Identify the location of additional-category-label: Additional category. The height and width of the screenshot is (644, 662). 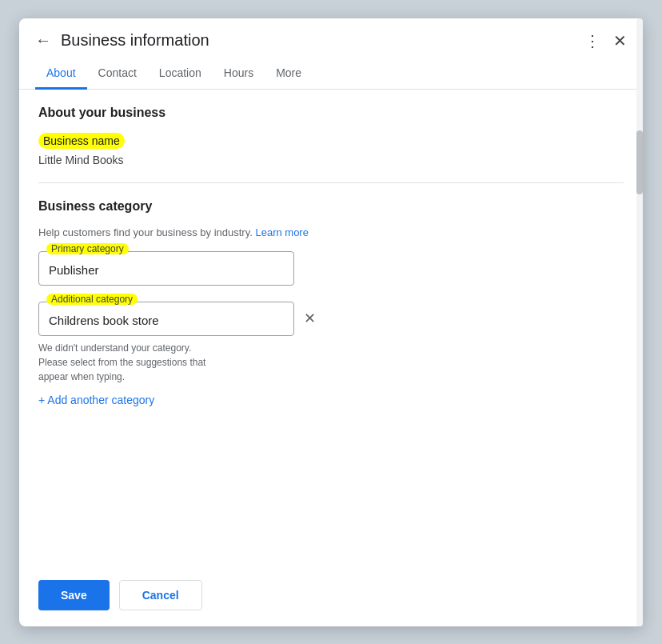
(92, 299).